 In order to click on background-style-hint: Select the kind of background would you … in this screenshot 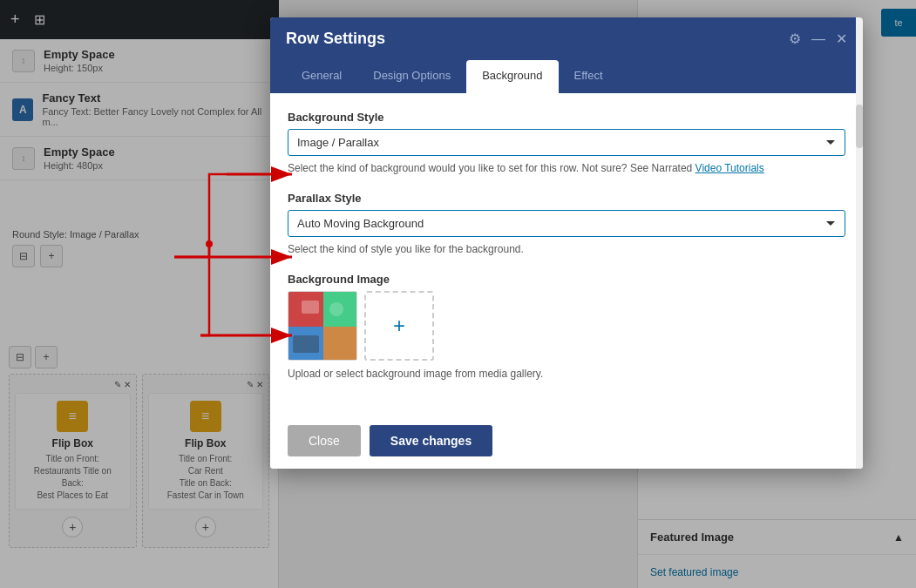, I will do `click(567, 168)`.